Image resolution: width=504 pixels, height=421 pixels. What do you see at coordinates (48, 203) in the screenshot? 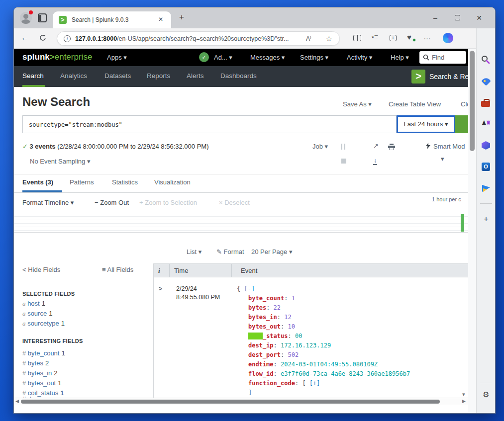
I see `format-timeline-menu: Format Timeline ▾` at bounding box center [48, 203].